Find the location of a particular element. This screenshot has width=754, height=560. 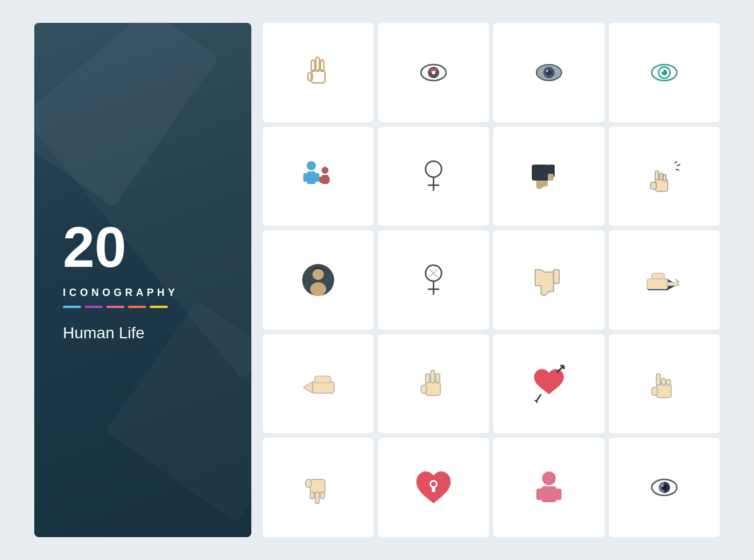

icon-cell-person-avatar is located at coordinates (318, 280).